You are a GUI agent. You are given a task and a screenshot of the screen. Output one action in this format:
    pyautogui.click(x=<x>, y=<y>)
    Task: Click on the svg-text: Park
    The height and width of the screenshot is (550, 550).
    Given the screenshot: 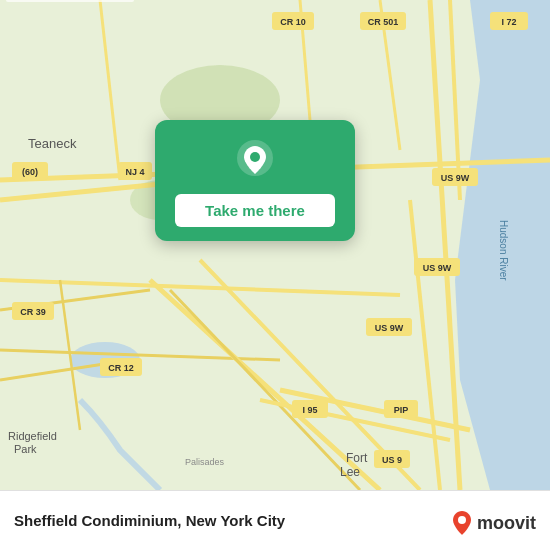 What is the action you would take?
    pyautogui.click(x=26, y=449)
    